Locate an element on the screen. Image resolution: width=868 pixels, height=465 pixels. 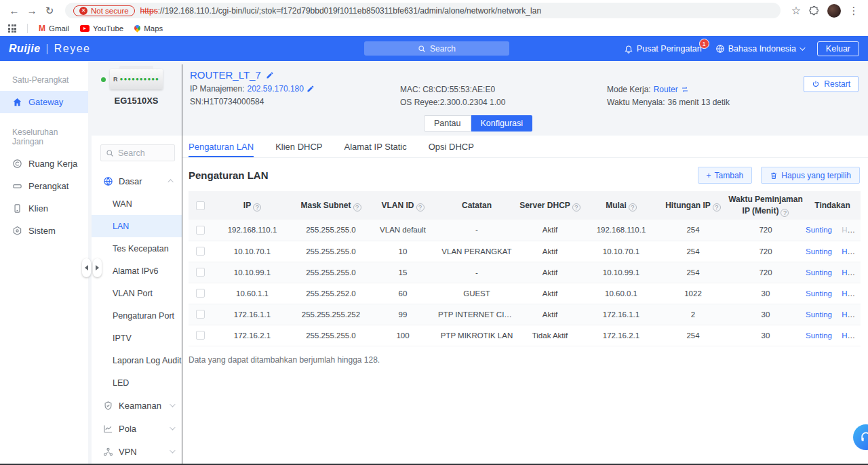
os-version: OS Reyee:2.300.0.2304 1.00 is located at coordinates (503, 102).